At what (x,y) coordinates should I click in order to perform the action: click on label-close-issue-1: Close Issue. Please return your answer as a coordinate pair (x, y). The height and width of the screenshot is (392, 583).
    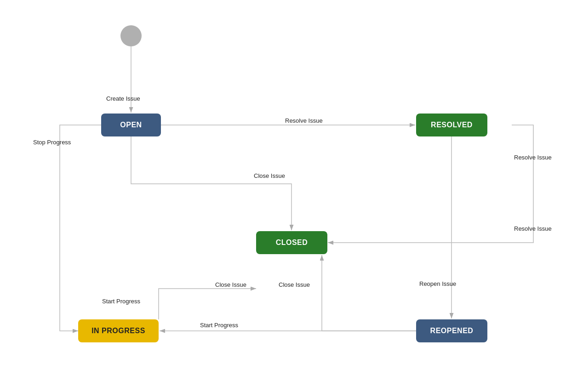
    Looking at the image, I should click on (269, 176).